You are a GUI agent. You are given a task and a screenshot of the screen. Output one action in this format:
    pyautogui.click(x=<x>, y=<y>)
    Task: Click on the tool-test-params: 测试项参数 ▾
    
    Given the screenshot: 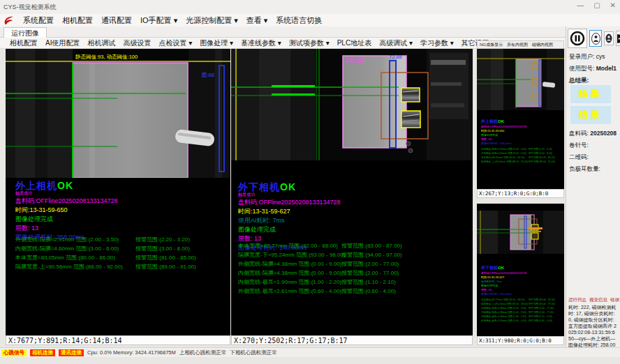 What is the action you would take?
    pyautogui.click(x=309, y=43)
    